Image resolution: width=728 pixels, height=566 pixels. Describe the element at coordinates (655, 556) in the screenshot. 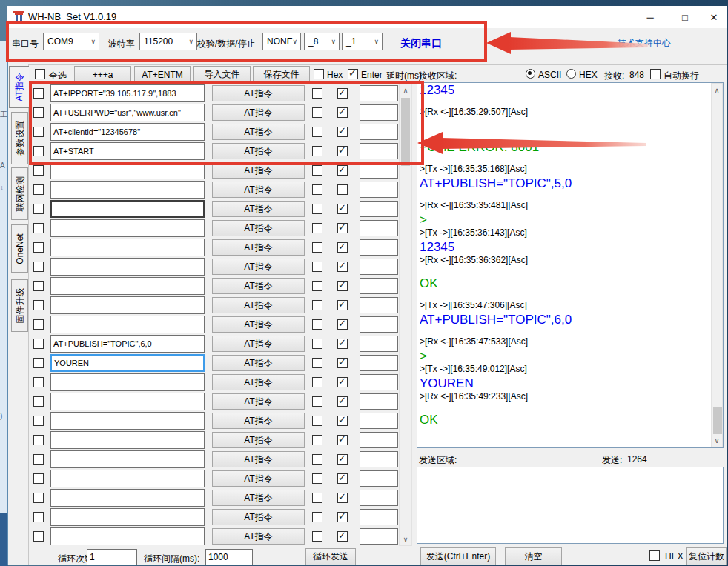

I see `send-hex-checkbox` at that location.